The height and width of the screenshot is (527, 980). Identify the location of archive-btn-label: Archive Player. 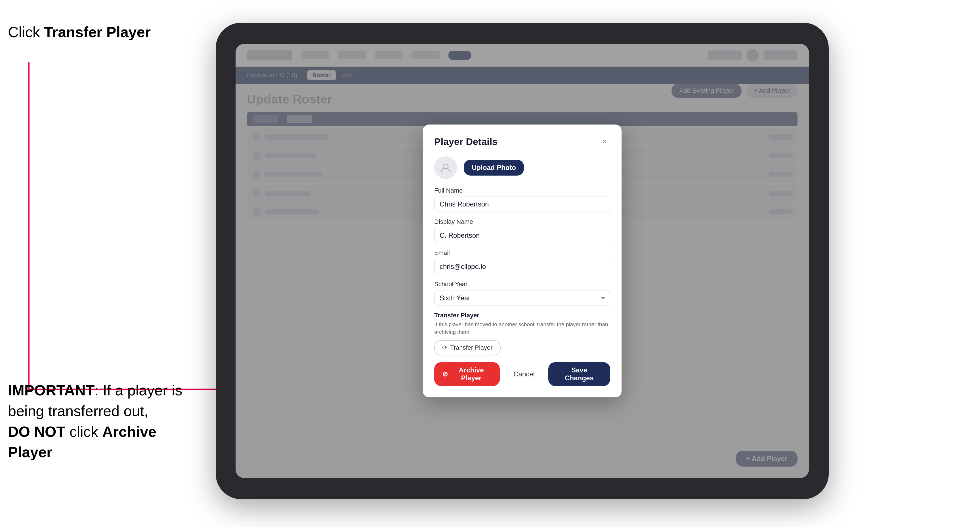
(471, 374).